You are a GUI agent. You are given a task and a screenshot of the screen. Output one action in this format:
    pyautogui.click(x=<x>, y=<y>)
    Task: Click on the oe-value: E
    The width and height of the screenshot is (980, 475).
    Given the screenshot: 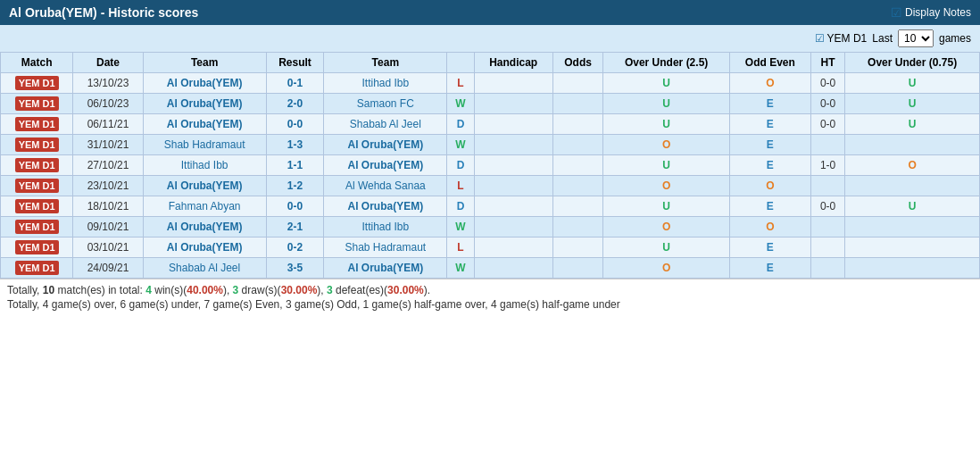 What is the action you would take?
    pyautogui.click(x=770, y=104)
    